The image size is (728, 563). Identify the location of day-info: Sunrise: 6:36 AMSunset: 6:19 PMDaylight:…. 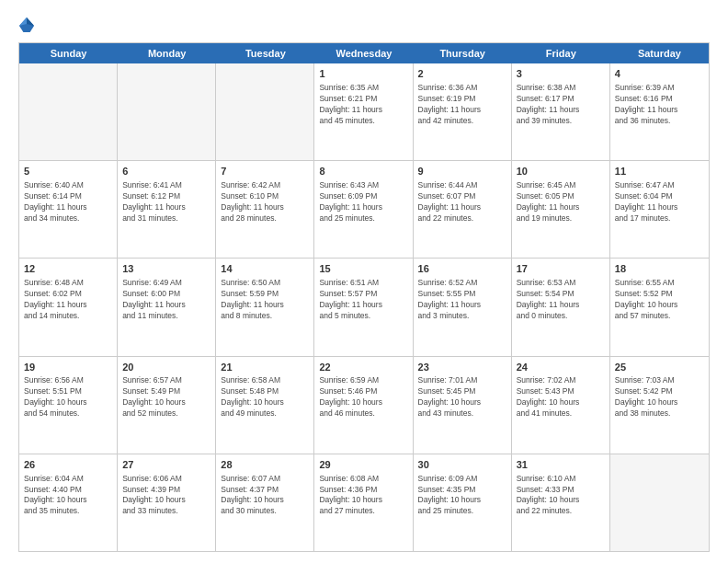
(462, 105).